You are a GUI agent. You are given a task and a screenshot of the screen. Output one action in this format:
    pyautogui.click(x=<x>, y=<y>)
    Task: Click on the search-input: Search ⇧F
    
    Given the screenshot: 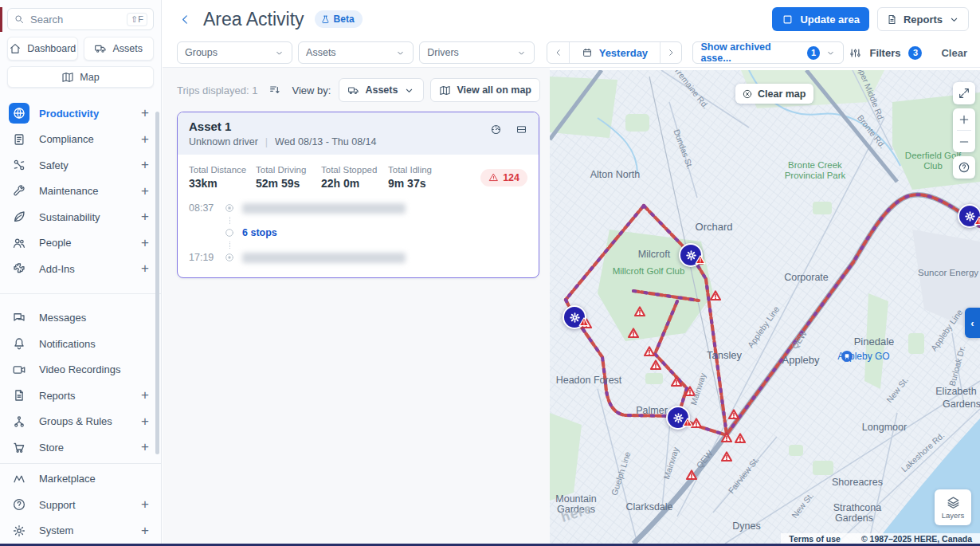 What is the action you would take?
    pyautogui.click(x=80, y=19)
    